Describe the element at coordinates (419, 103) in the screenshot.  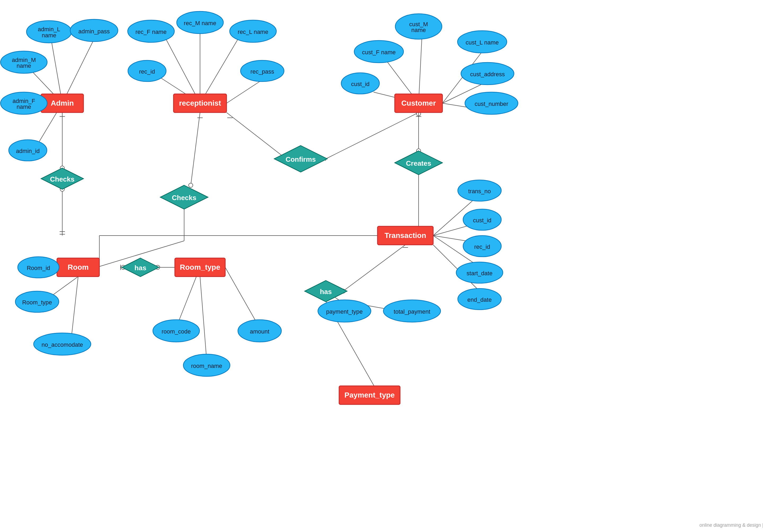
I see `customer-entity-label: Customer` at that location.